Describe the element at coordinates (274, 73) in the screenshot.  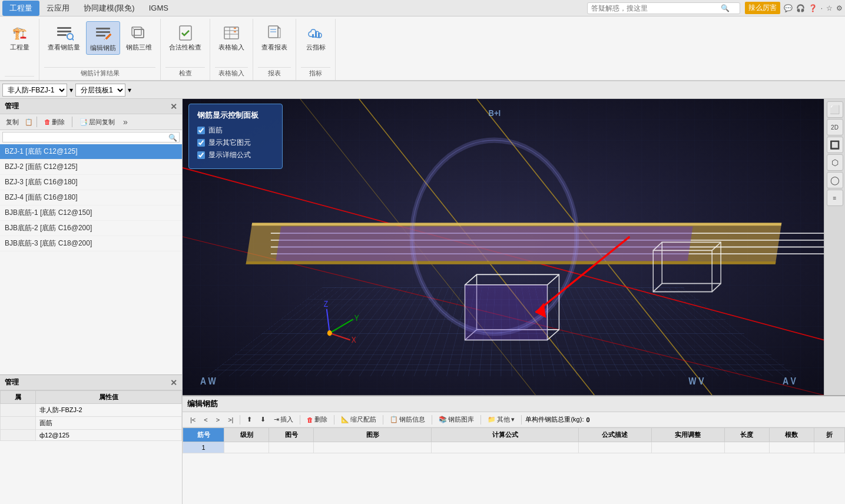
I see `report-group-label: 报表` at that location.